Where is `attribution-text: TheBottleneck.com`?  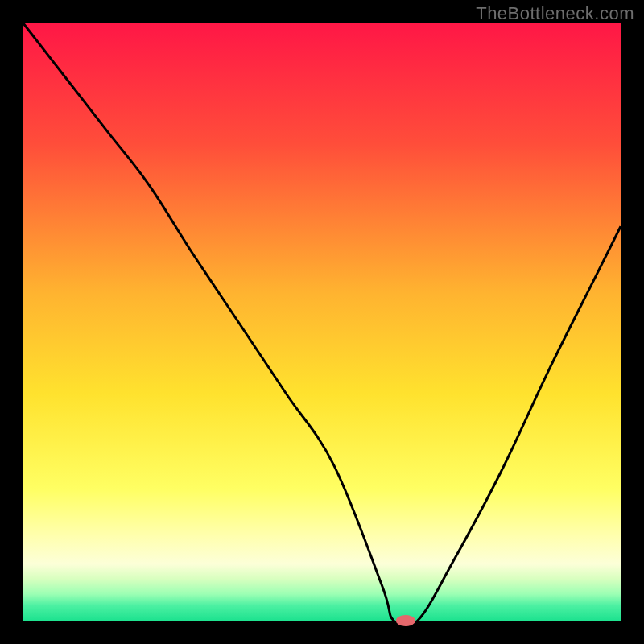 attribution-text: TheBottleneck.com is located at coordinates (555, 14).